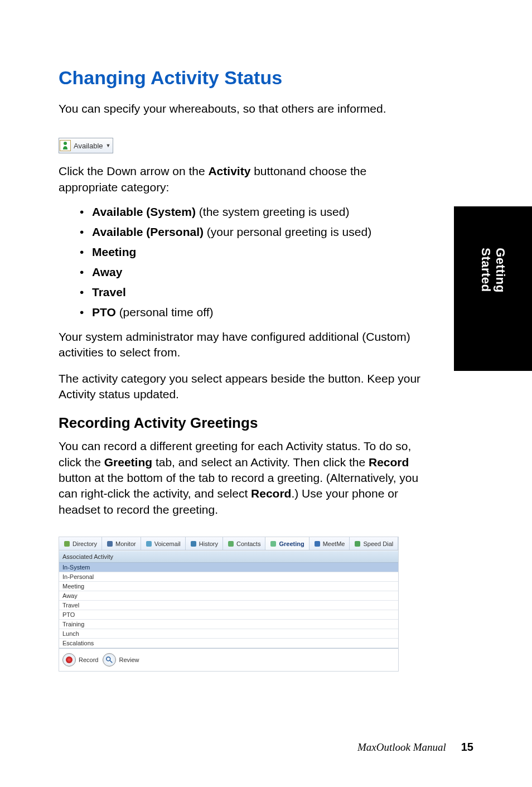  I want to click on tab-label: Contacts, so click(249, 544).